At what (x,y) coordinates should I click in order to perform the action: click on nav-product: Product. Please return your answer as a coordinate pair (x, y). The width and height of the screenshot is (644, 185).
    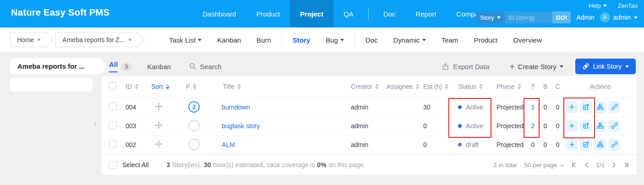
    Looking at the image, I should click on (268, 14).